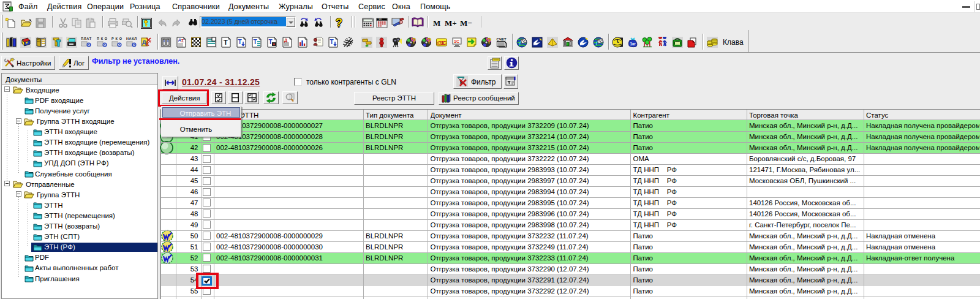 The width and height of the screenshot is (980, 299). I want to click on svg-text: Д, so click(285, 40).